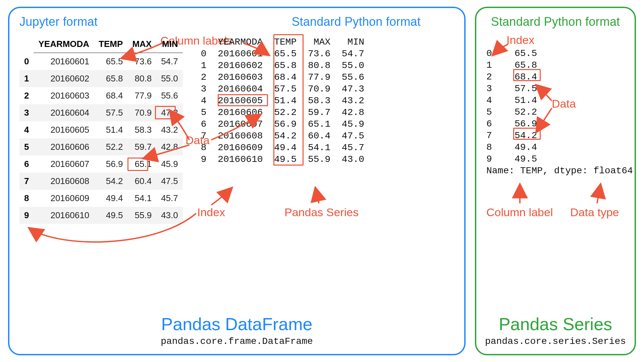 Image resolution: width=644 pixels, height=362 pixels. Describe the element at coordinates (555, 324) in the screenshot. I see `title-pandas-series: Pandas Series` at that location.